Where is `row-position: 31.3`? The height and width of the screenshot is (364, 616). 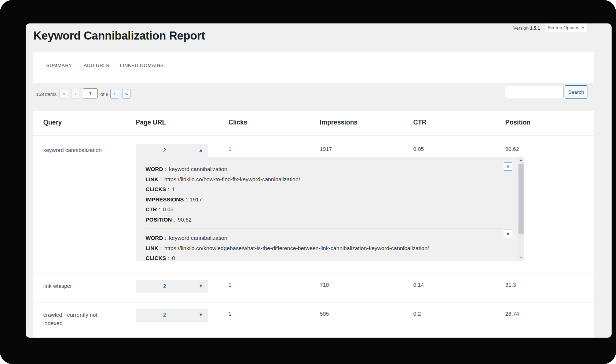
row-position: 31.3 is located at coordinates (510, 285).